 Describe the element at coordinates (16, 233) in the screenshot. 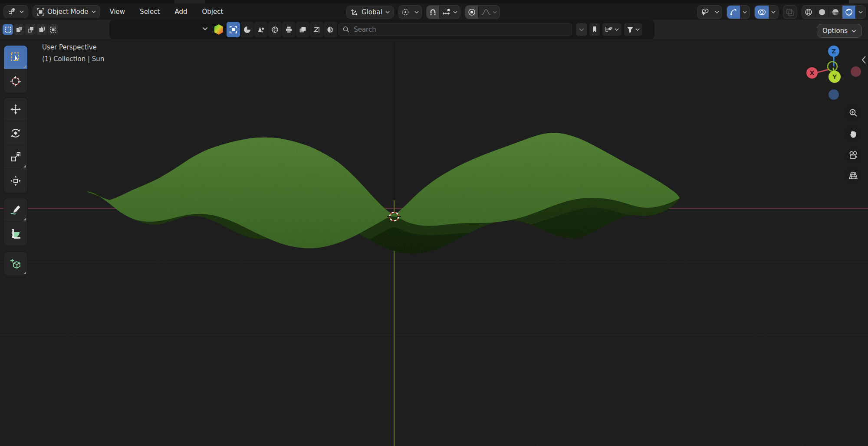

I see `tool-measure` at that location.